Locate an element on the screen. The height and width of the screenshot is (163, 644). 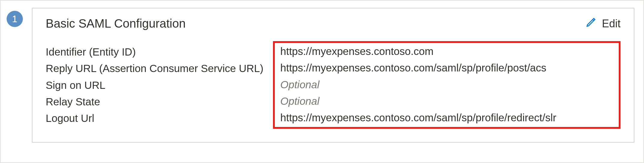
card-header: Basic SAML Configuration Edit is located at coordinates (333, 23).